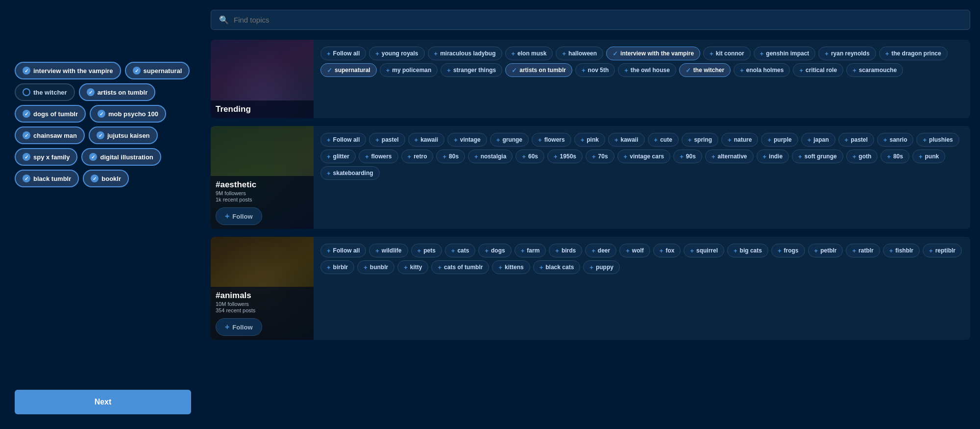  Describe the element at coordinates (598, 20) in the screenshot. I see `search-input` at that location.